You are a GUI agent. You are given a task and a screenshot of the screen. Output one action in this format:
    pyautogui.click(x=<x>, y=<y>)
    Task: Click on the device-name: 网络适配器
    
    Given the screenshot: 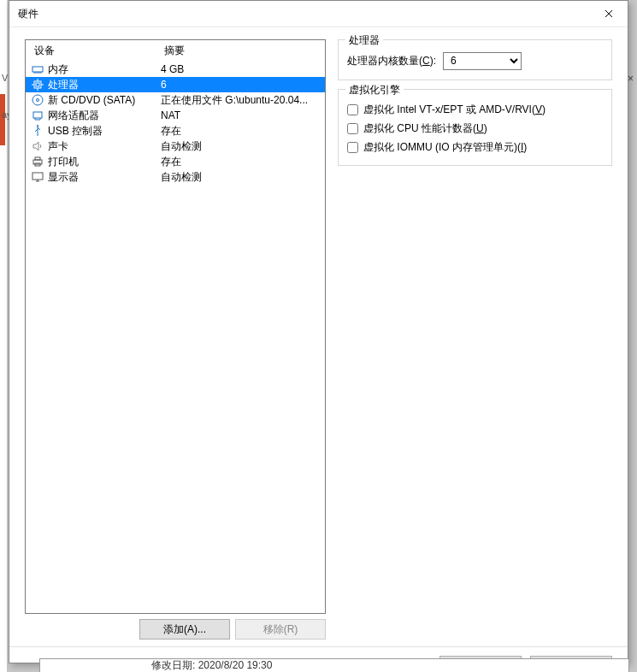 What is the action you would take?
    pyautogui.click(x=74, y=116)
    